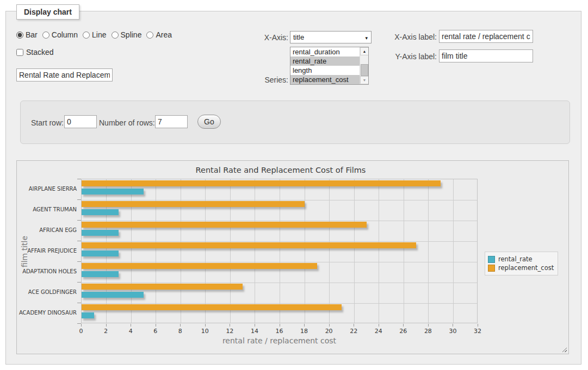 This screenshot has height=370, width=588. What do you see at coordinates (331, 37) in the screenshot?
I see `x-axis-select: title ▾` at bounding box center [331, 37].